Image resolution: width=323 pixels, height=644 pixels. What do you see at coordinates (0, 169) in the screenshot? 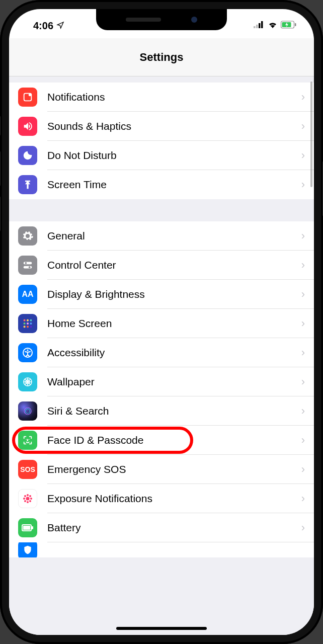
I see `volume-up-button` at bounding box center [0, 169].